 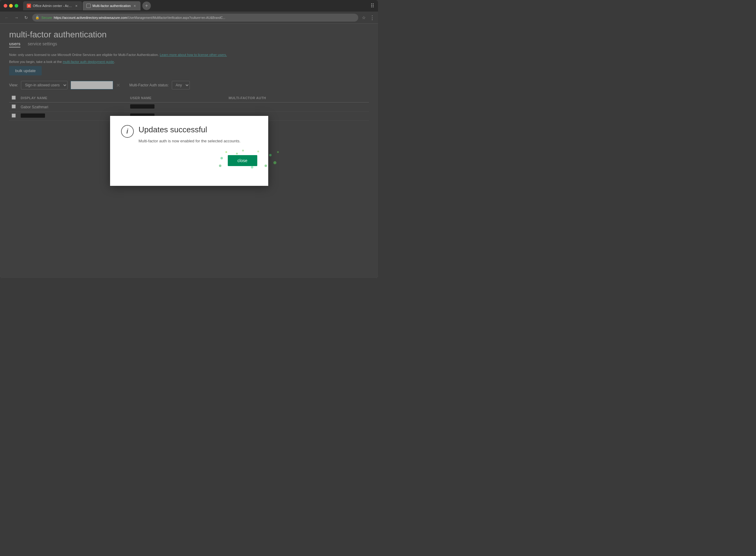 What do you see at coordinates (29, 6) in the screenshot?
I see `office-favicon: O` at bounding box center [29, 6].